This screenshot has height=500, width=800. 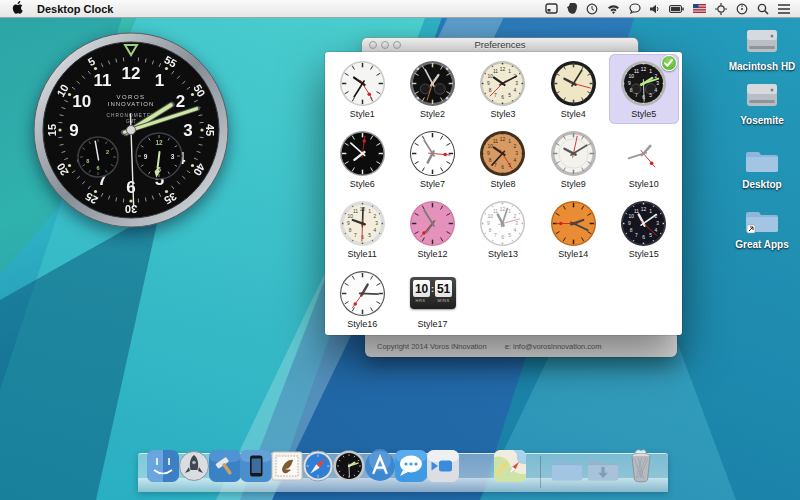 What do you see at coordinates (210, 130) in the screenshot?
I see `svg-text: 45` at bounding box center [210, 130].